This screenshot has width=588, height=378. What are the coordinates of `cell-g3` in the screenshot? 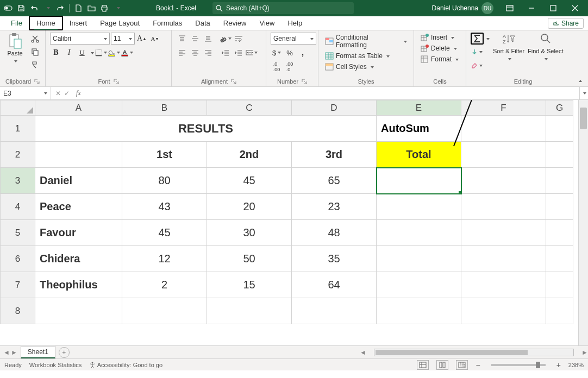 It's located at (560, 181).